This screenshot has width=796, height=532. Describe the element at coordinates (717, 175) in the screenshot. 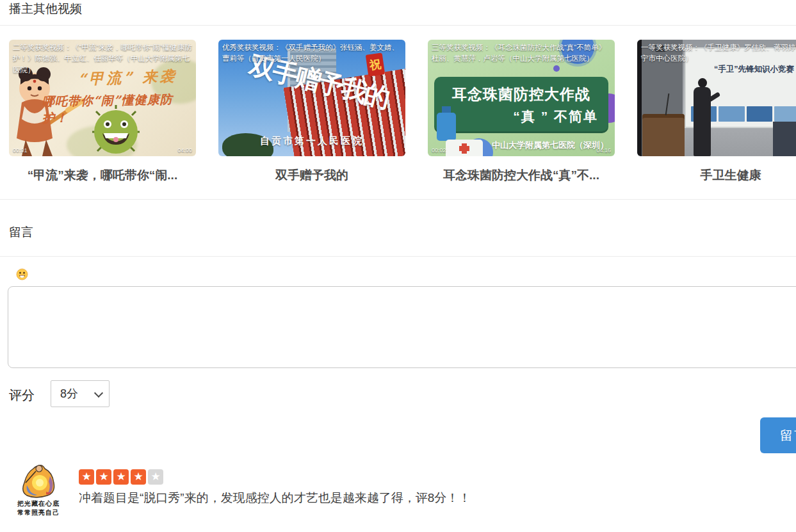

I see `video-caption: 手卫生健康` at that location.